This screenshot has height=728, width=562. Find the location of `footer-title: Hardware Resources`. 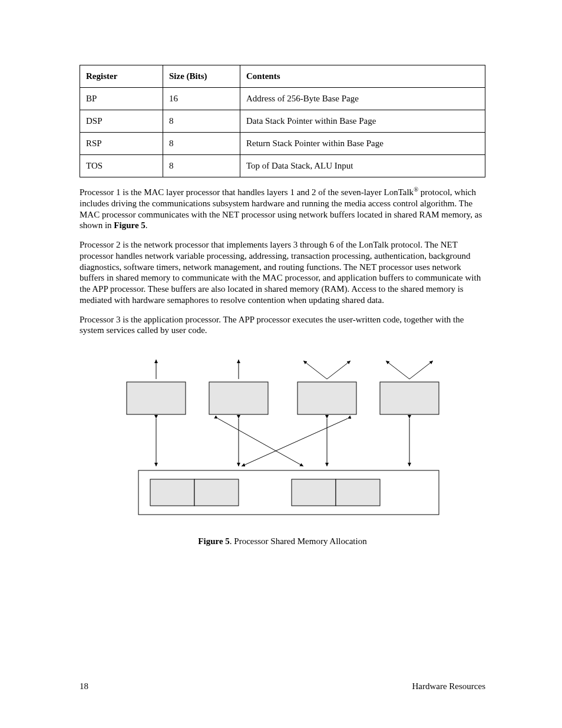

footer-title: Hardware Resources is located at coordinates (449, 686).